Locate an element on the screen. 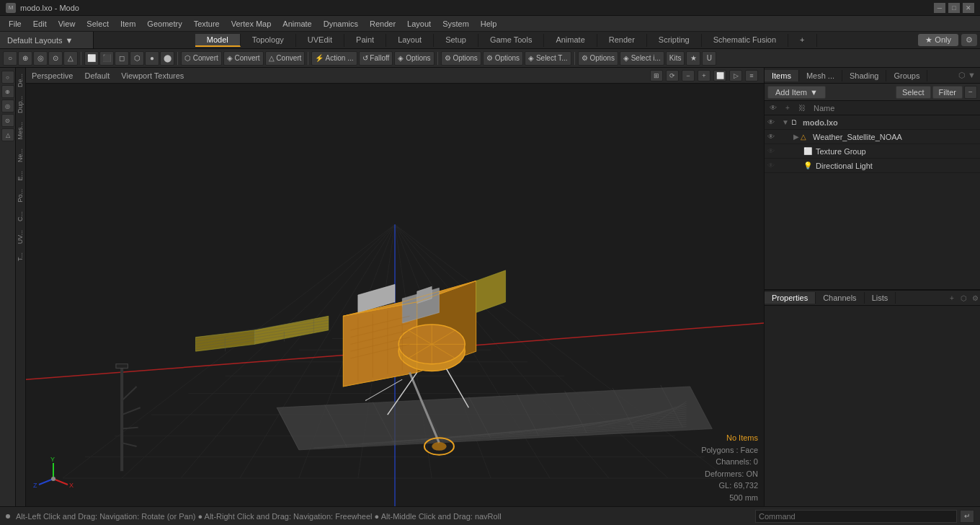  sidebar-tool-2: ⊕ is located at coordinates (8, 92).